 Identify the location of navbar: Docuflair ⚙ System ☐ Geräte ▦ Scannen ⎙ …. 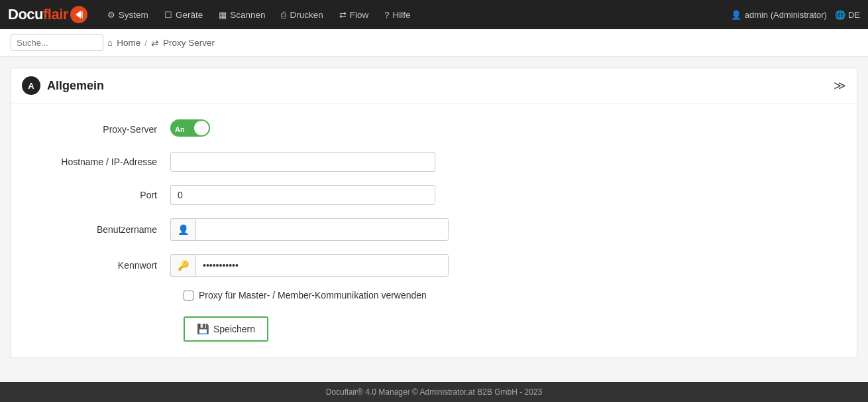
(434, 15).